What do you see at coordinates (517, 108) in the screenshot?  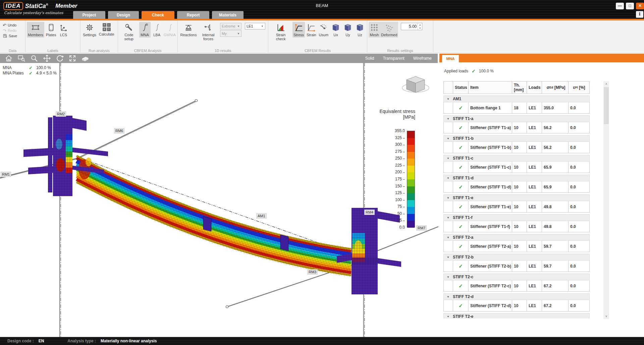 I see `table-row: ✓Bottom flange 118LE1355.00.0` at bounding box center [517, 108].